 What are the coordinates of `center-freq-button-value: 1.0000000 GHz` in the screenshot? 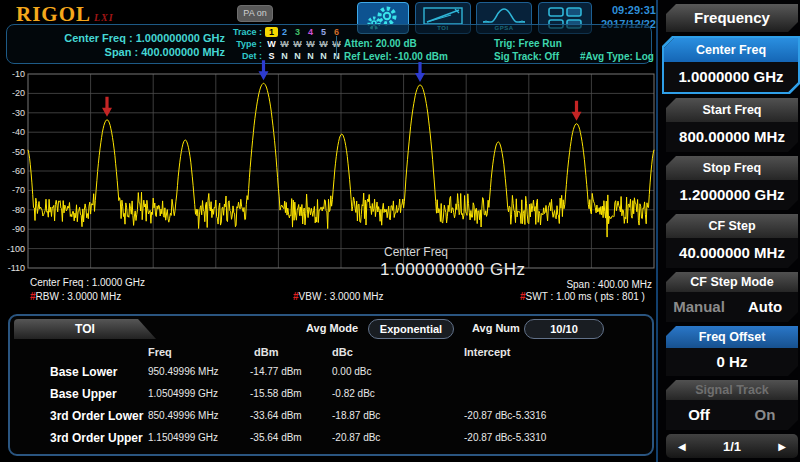 It's located at (731, 77).